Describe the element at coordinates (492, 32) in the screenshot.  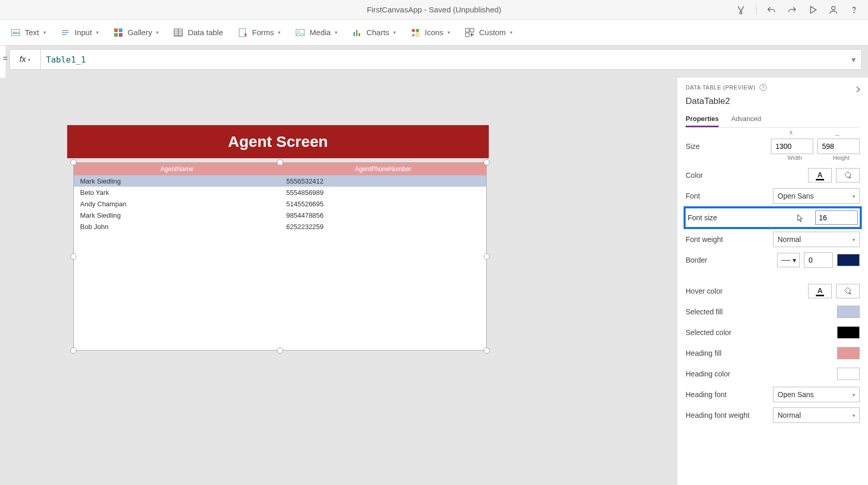
I see `ribbon-custom-label: Custom` at that location.